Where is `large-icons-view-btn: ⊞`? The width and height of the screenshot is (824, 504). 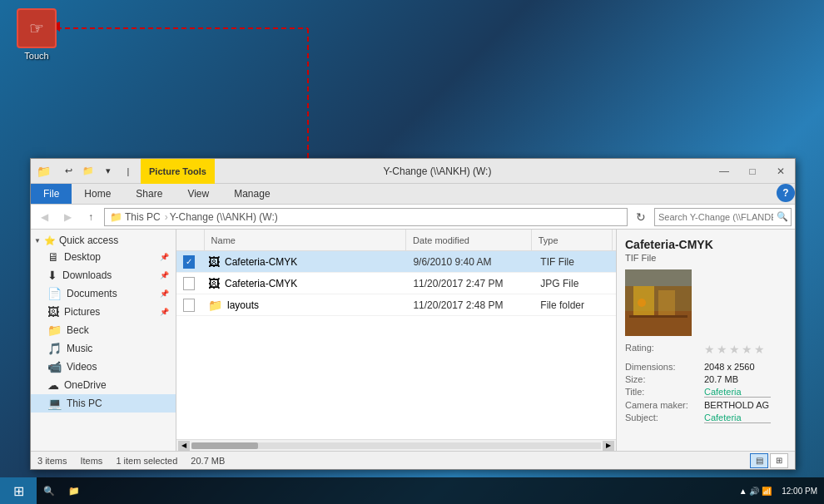
large-icons-view-btn: ⊞ is located at coordinates (779, 461).